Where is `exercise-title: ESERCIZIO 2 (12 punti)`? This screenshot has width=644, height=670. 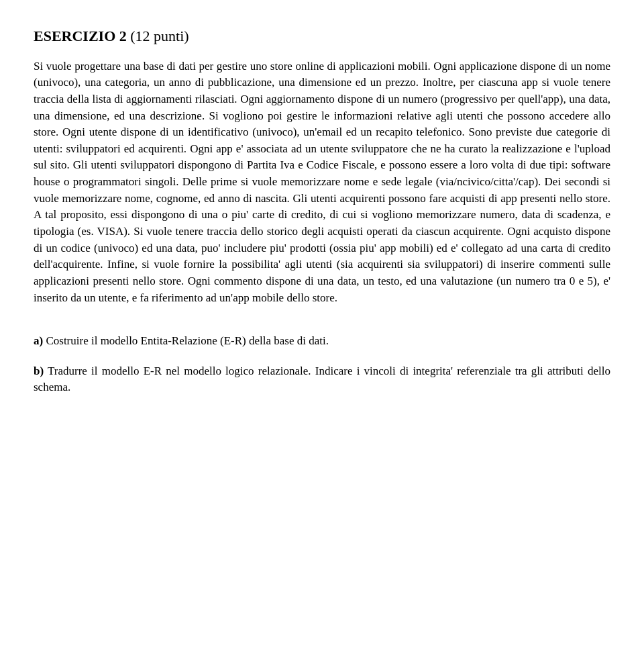
exercise-title: ESERCIZIO 2 (12 punti) is located at coordinates (322, 36).